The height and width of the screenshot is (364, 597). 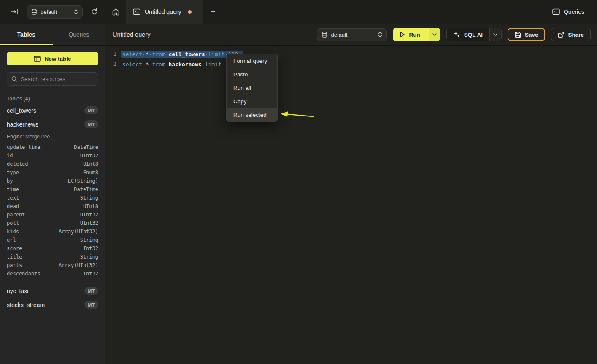 What do you see at coordinates (52, 240) in the screenshot?
I see `column-row: urlString` at bounding box center [52, 240].